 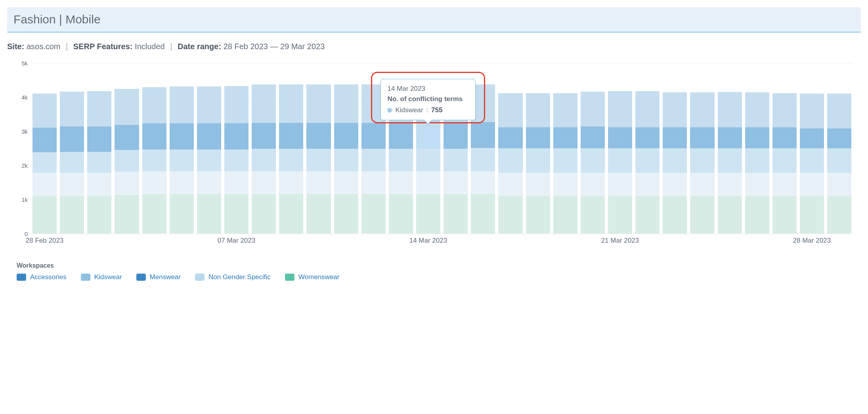 What do you see at coordinates (101, 277) in the screenshot?
I see `legend-item: Kidswear` at bounding box center [101, 277].